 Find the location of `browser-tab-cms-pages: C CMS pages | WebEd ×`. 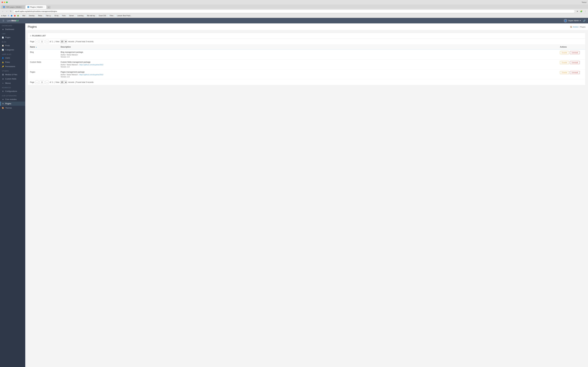

browser-tab-cms-pages: C CMS pages | WebEd × is located at coordinates (13, 7).